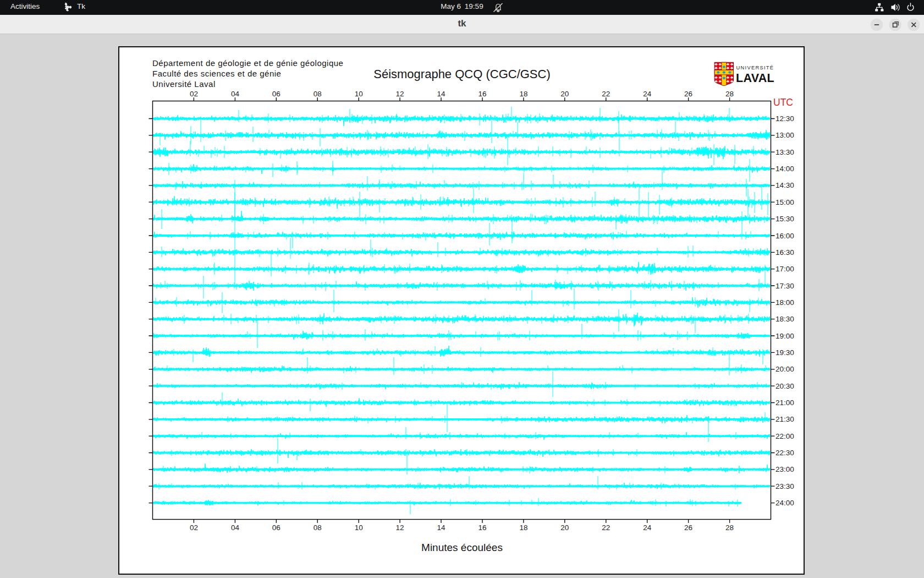  What do you see at coordinates (785, 303) in the screenshot?
I see `svg-text: 18:00` at bounding box center [785, 303].